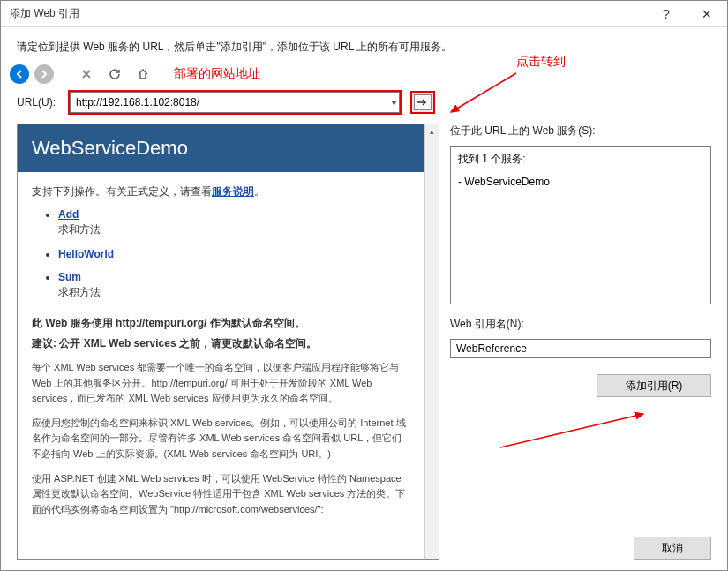  What do you see at coordinates (581, 548) in the screenshot?
I see `cancel-button-row: 取消` at bounding box center [581, 548].